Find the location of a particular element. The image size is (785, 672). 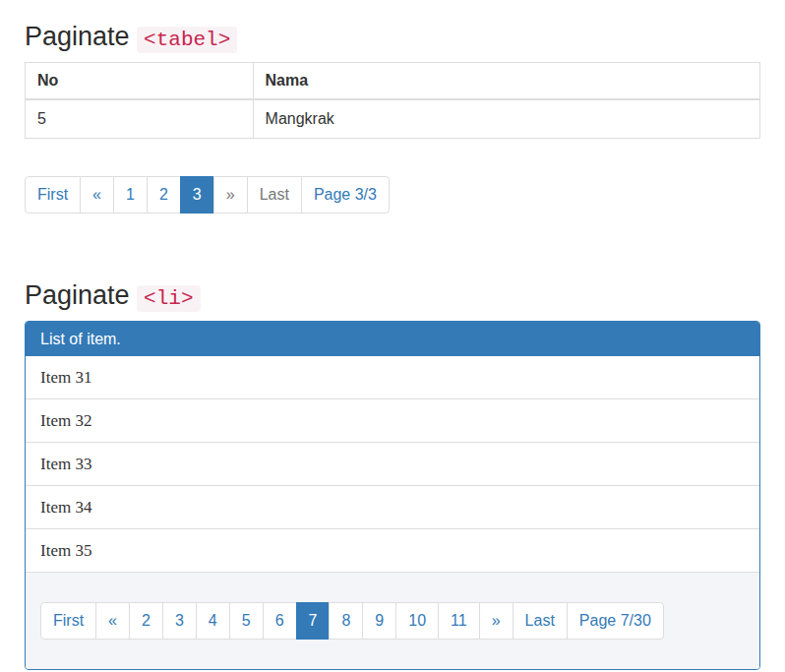

section-table-heading: Paginate <tabel> is located at coordinates (392, 37).